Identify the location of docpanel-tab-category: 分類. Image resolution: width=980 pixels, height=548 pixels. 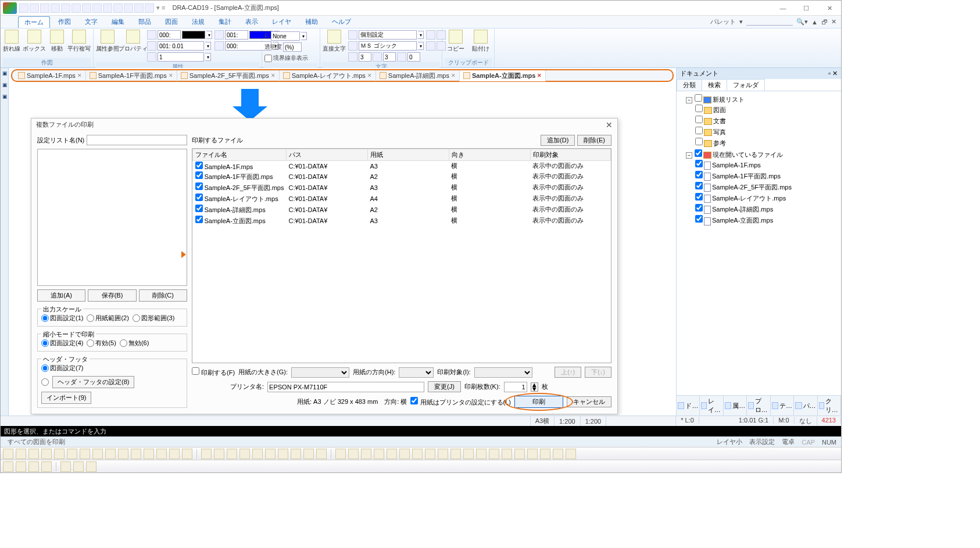
(689, 85).